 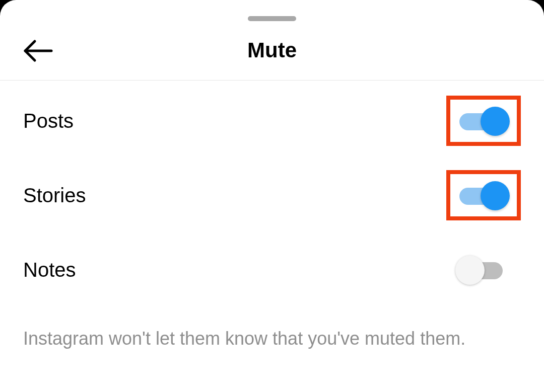 I want to click on setting-label: Posts, so click(x=48, y=121).